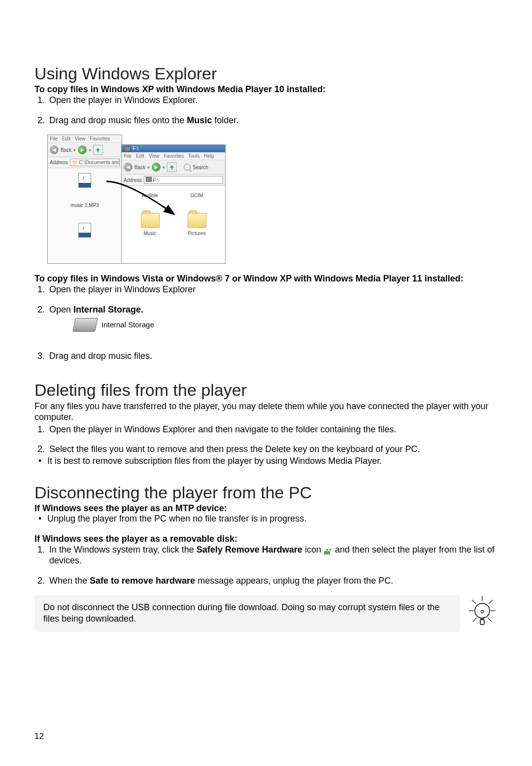 The image size is (532, 766). What do you see at coordinates (197, 234) in the screenshot?
I see `folder-pictures-label: Pictures` at bounding box center [197, 234].